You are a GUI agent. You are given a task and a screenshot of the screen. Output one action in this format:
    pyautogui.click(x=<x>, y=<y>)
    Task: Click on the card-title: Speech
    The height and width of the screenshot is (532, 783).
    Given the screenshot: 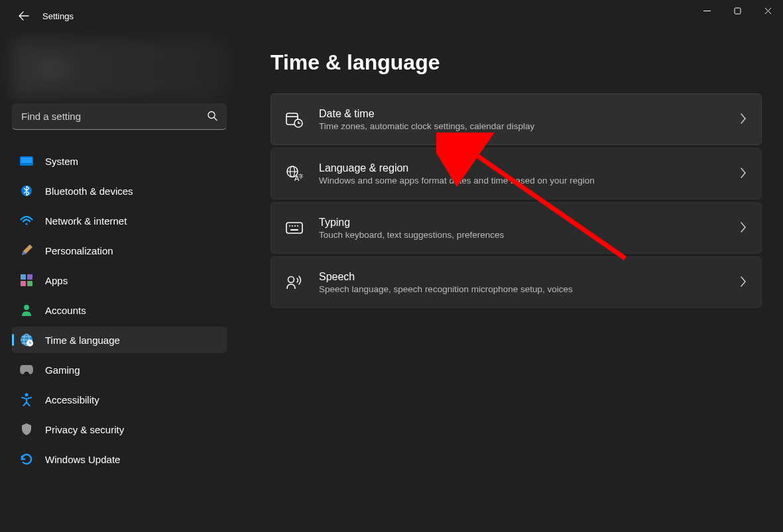 What is the action you would take?
    pyautogui.click(x=521, y=277)
    